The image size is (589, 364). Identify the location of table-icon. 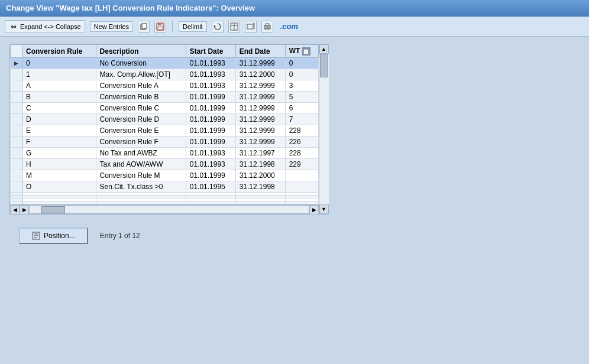
(234, 27).